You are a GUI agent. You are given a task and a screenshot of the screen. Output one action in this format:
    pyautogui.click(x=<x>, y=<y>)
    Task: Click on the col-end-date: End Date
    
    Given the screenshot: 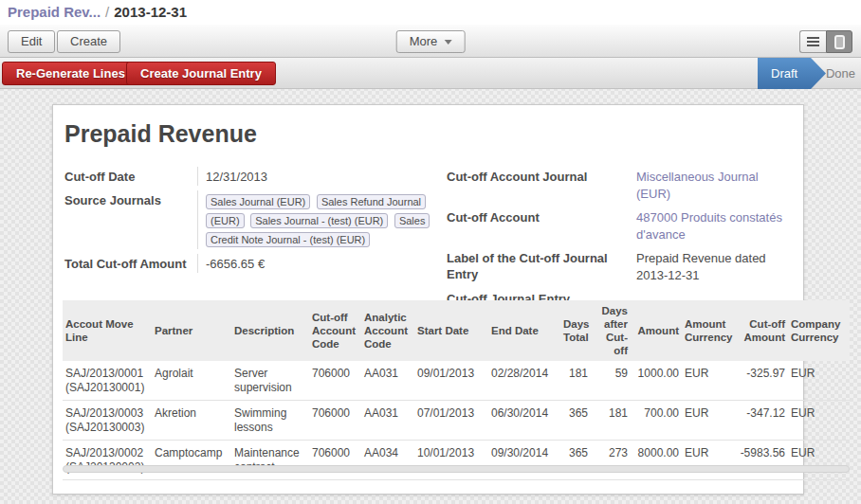 What is the action you would take?
    pyautogui.click(x=524, y=331)
    